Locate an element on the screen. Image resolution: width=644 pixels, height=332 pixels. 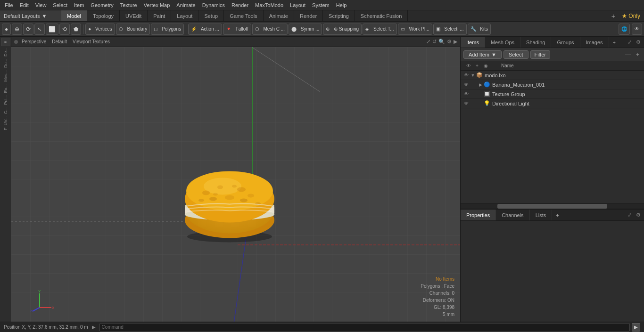
sidebar-label-pol: Pol... is located at coordinates (6, 100).